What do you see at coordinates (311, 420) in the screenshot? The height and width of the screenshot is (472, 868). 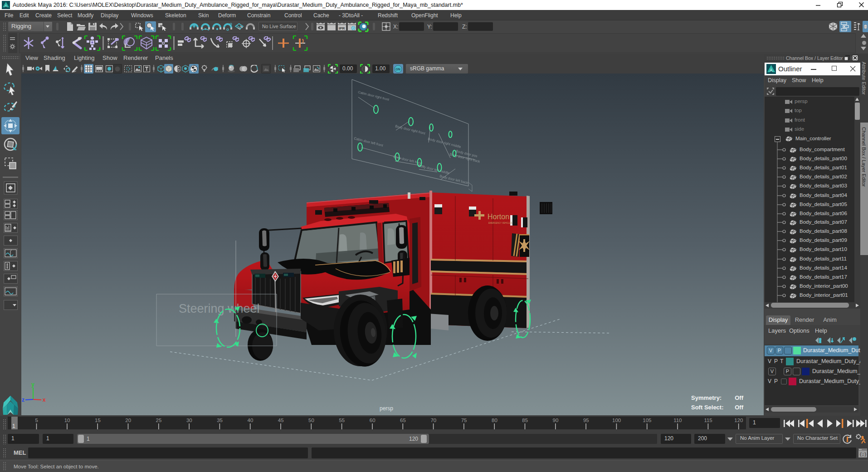 I see `svg-text: 50` at bounding box center [311, 420].